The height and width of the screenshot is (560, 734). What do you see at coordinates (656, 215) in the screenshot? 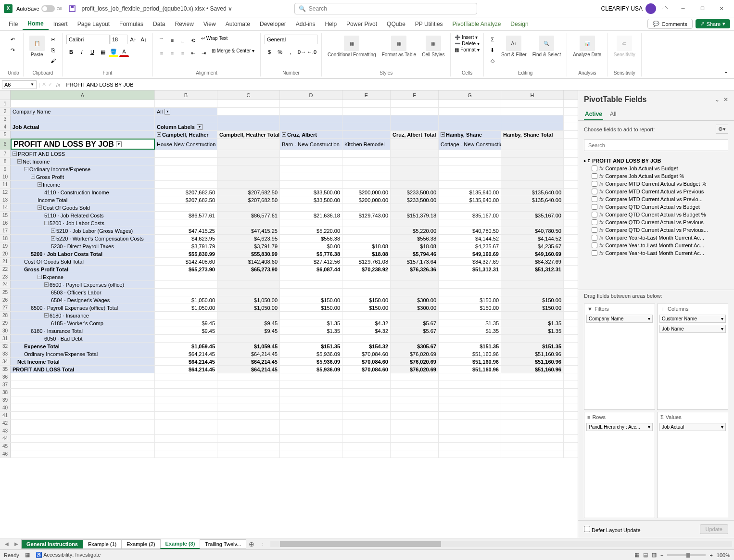
I see `field-item-6: fx Compare QTD Current Actual vs Budget …` at bounding box center [656, 215].